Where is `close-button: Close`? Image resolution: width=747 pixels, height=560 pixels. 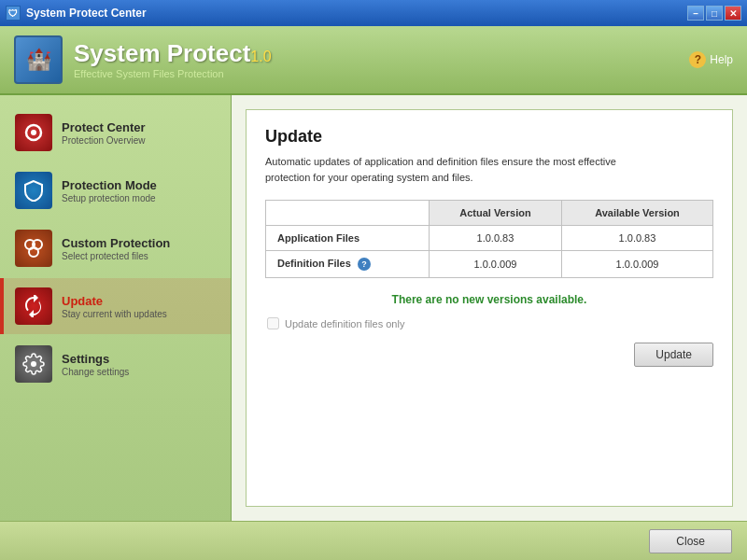 close-button: Close is located at coordinates (691, 541).